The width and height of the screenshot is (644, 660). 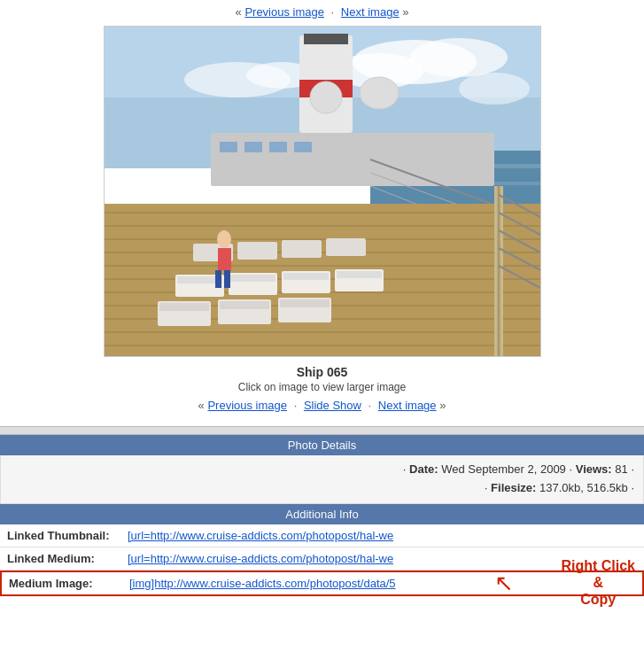 I want to click on date-label: Date:, so click(x=423, y=470).